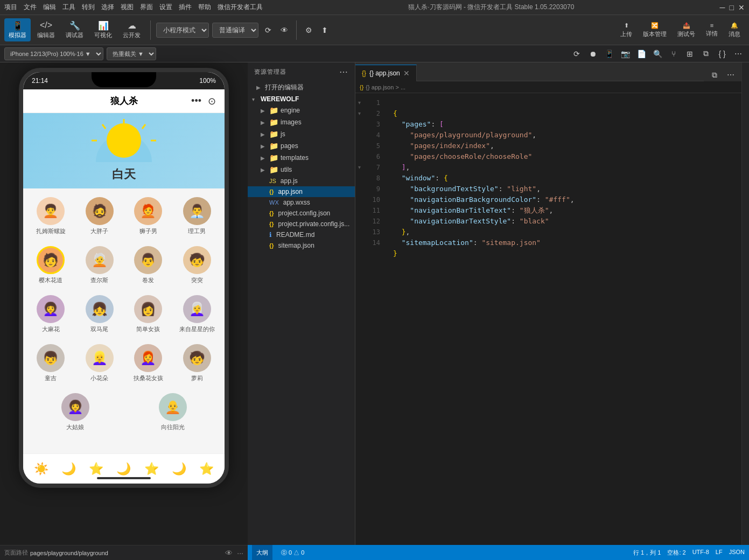  What do you see at coordinates (152, 469) in the screenshot?
I see `nav-star-2-icon: ⭐` at bounding box center [152, 469].